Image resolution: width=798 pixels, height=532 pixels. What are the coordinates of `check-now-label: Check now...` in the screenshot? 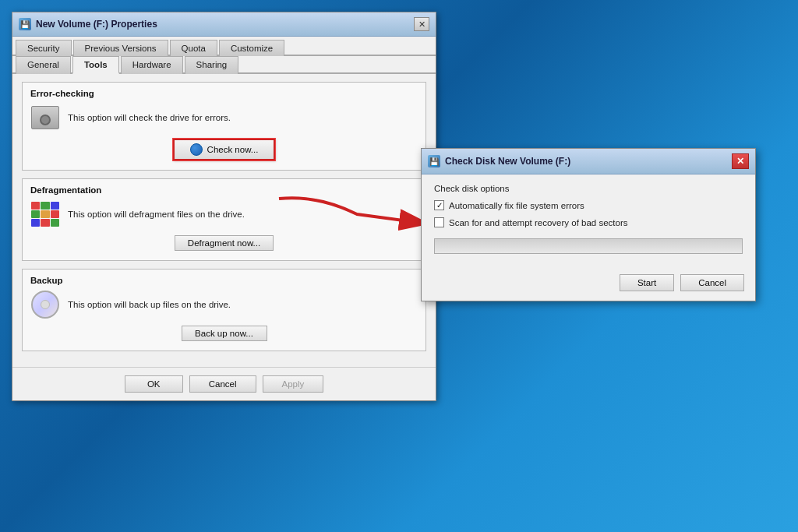 It's located at (233, 150).